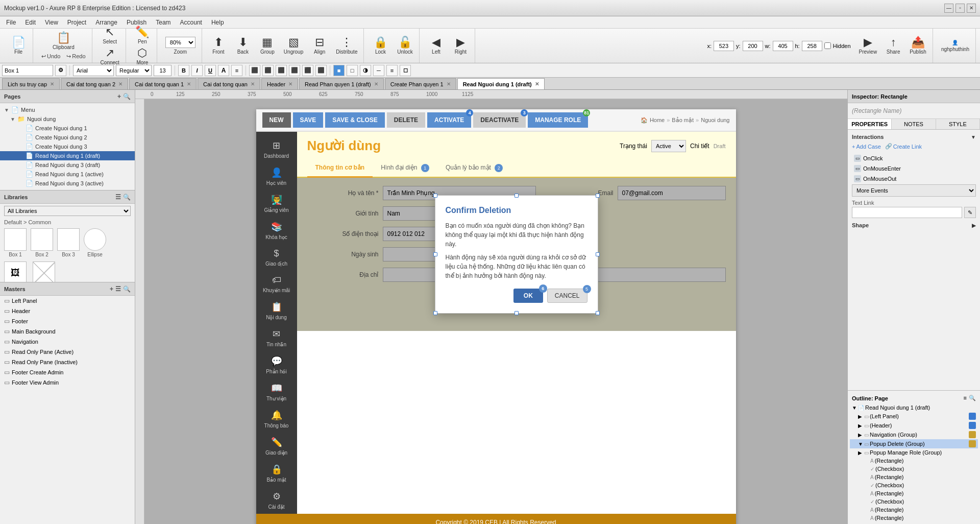 This screenshot has width=980, height=524. I want to click on tab-close-2: ✕, so click(120, 84).